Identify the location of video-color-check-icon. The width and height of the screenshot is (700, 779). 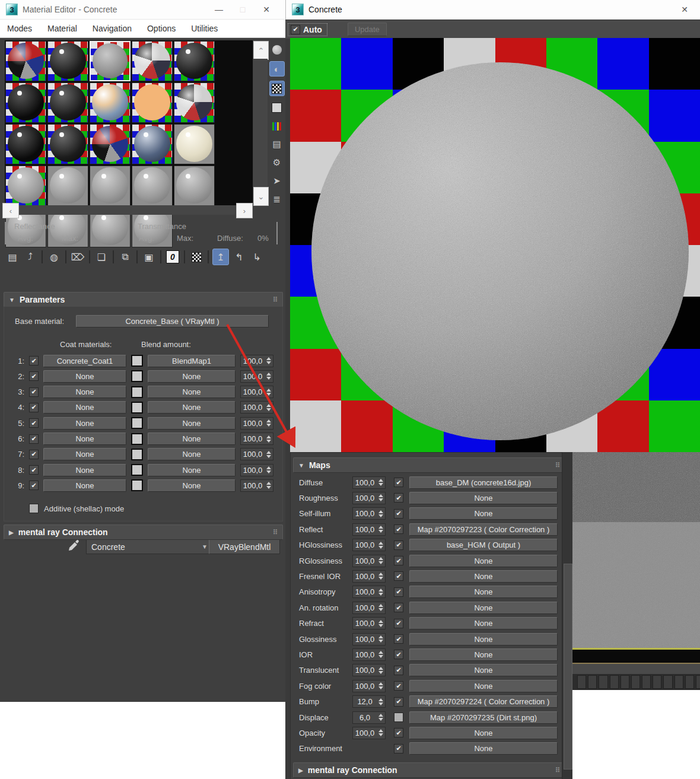
(277, 126).